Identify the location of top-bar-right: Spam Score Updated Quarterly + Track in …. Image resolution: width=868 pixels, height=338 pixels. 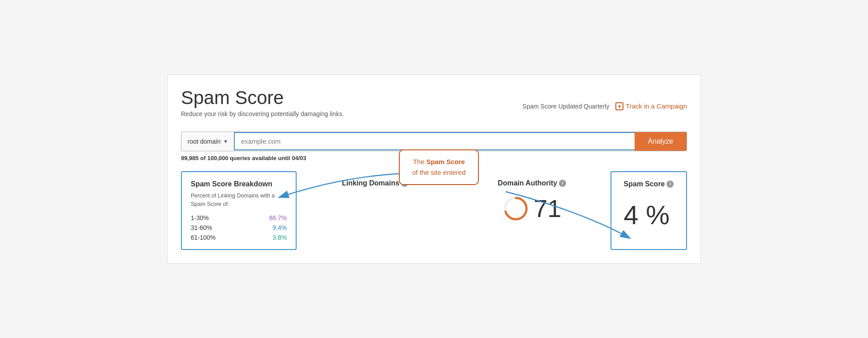
(605, 106).